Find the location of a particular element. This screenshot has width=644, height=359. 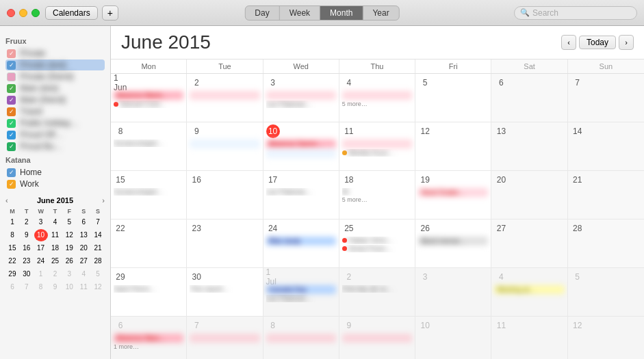

mini-cal-day: 27 is located at coordinates (83, 261).